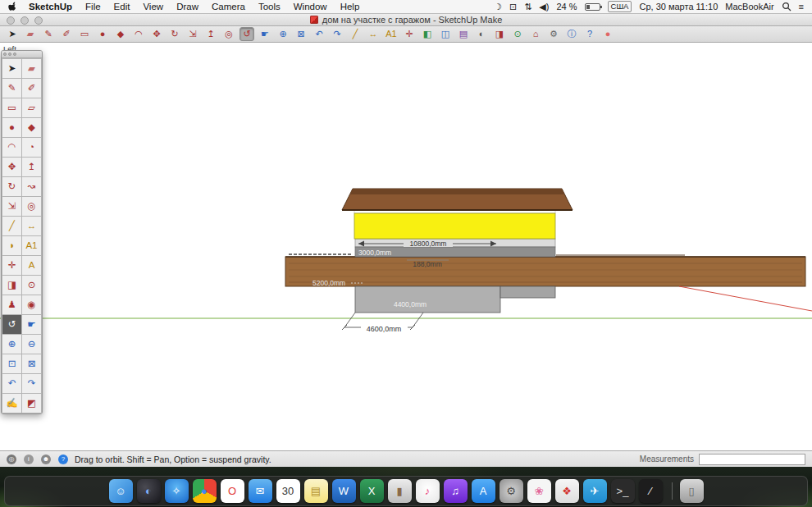  Describe the element at coordinates (5, 54) in the screenshot. I see `palette-close-icon` at that location.